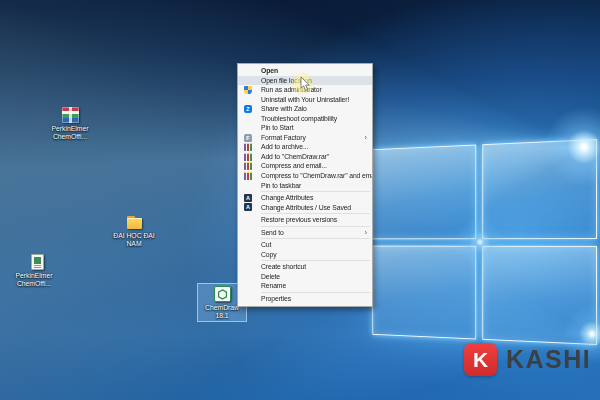 This screenshot has width=600, height=400. What do you see at coordinates (305, 255) in the screenshot?
I see `menu-item-copy: Copy` at bounding box center [305, 255].